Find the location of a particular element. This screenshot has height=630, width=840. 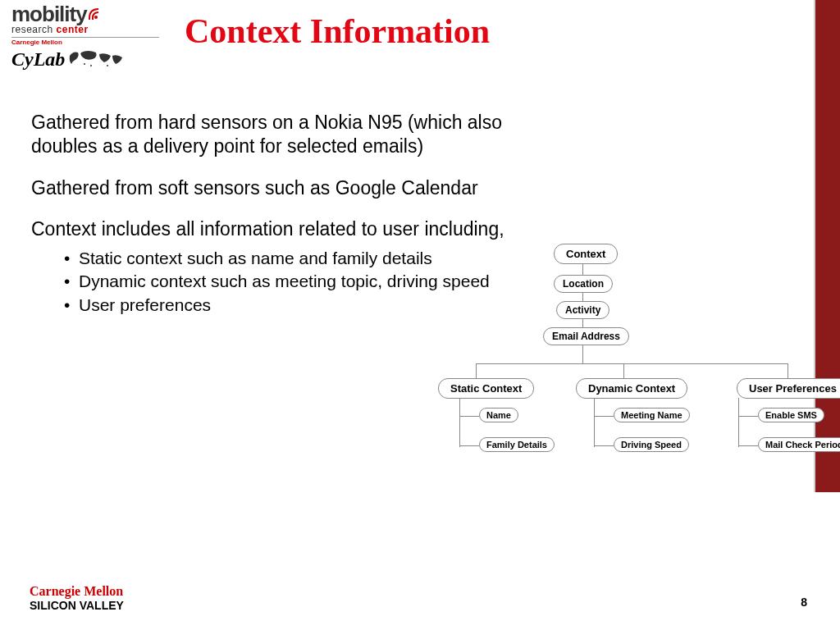

paragraph-2: Gathered from soft sensors such as Googl… is located at coordinates (302, 189).